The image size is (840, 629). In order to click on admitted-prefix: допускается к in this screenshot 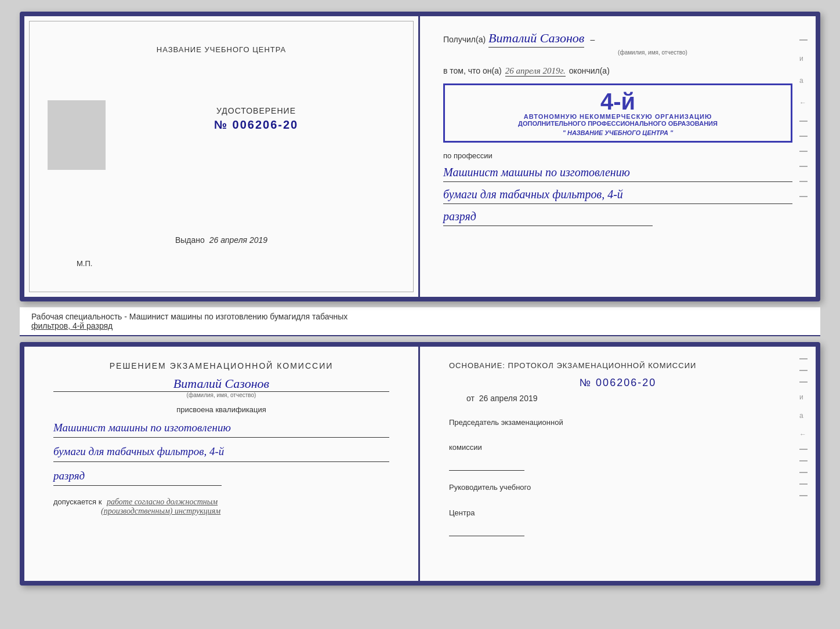, I will do `click(78, 502)`.